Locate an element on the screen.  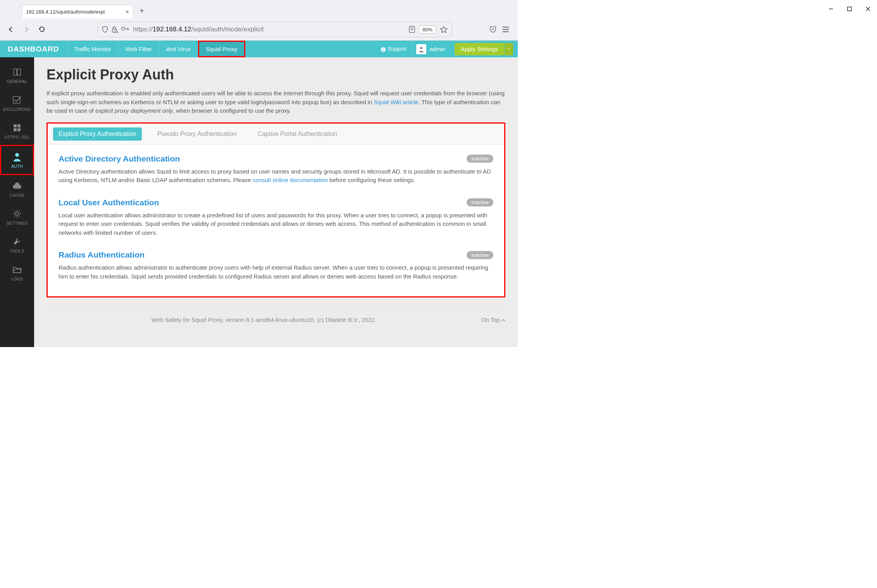
tab-squid-proxy: Squid Proxy is located at coordinates (222, 49).